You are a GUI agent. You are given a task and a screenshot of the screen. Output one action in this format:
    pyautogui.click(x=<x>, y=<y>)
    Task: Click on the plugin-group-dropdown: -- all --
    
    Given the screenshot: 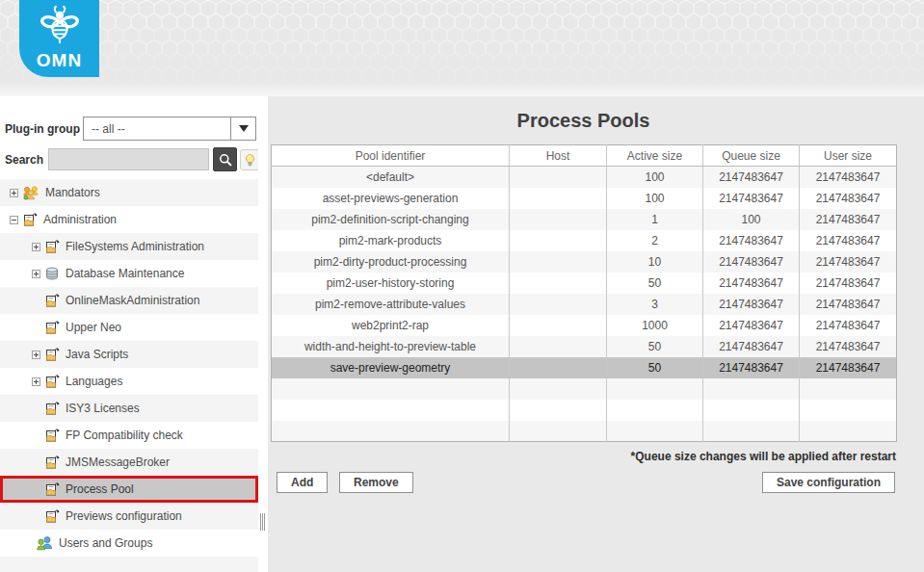 What is the action you would take?
    pyautogui.click(x=170, y=129)
    